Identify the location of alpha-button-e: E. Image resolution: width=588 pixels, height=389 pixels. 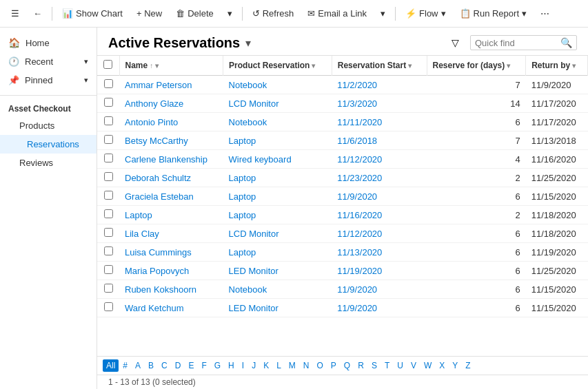
(191, 366).